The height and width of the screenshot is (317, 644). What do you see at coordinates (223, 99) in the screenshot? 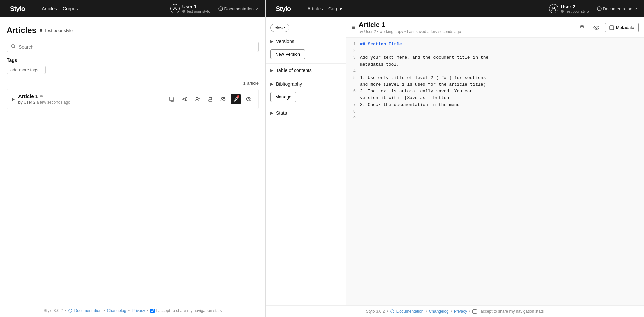
I see `users-button` at bounding box center [223, 99].